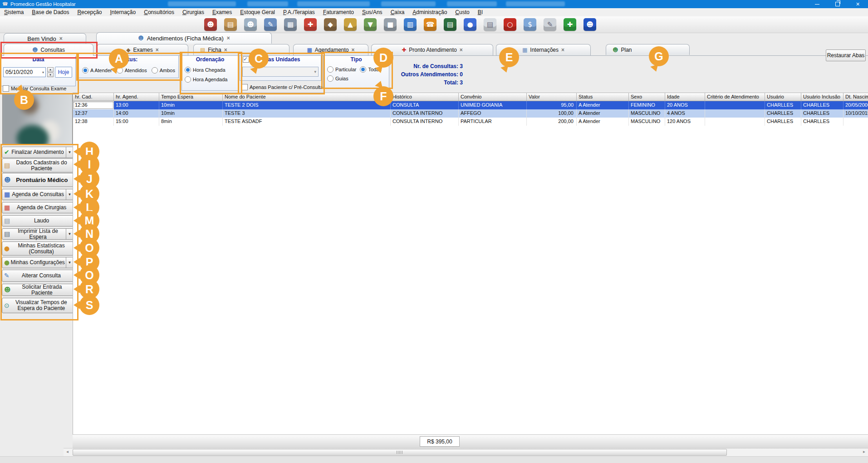  Describe the element at coordinates (570, 25) in the screenshot. I see `vitals-book-icon: ✚` at that location.